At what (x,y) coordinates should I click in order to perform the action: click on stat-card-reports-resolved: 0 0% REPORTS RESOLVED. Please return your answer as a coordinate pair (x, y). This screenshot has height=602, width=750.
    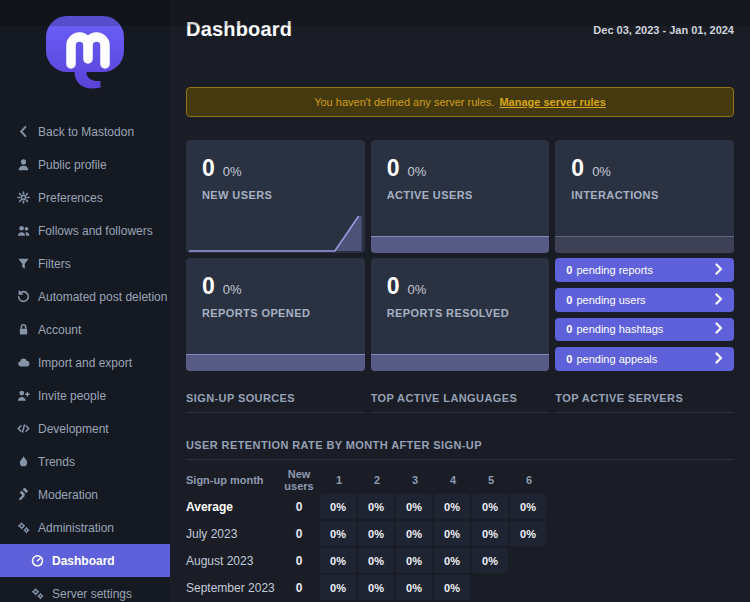
    Looking at the image, I should click on (460, 314).